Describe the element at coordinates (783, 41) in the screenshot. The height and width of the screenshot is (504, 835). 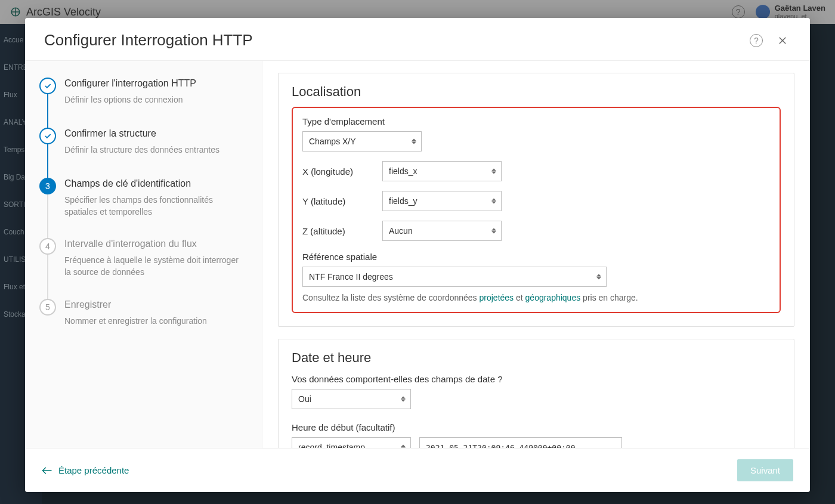
I see `modal-close-button` at that location.